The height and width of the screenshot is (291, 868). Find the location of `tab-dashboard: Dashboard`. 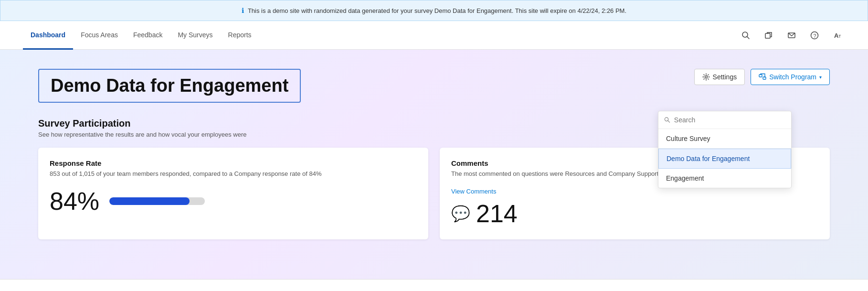

tab-dashboard: Dashboard is located at coordinates (48, 35).